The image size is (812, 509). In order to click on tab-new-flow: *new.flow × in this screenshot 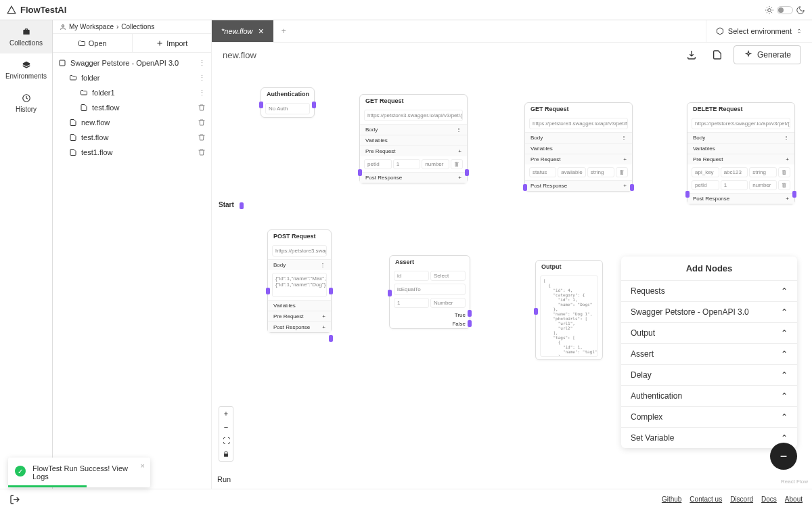, I will do `click(242, 31)`.